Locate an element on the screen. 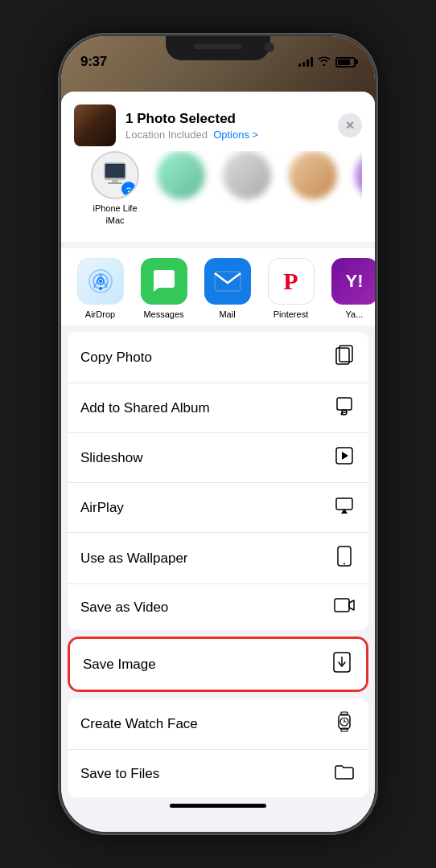 This screenshot has height=868, width=436. menu-item-airplay: AirPlay is located at coordinates (218, 508).